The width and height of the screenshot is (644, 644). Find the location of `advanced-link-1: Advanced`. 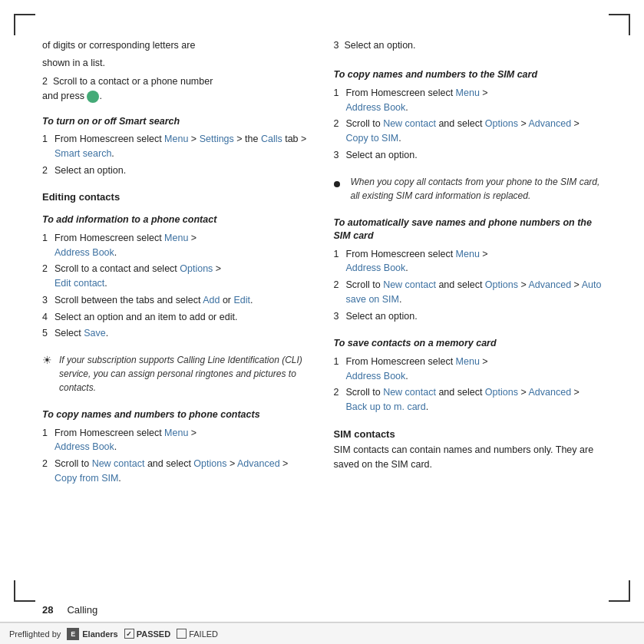

advanced-link-1: Advanced is located at coordinates (259, 464).